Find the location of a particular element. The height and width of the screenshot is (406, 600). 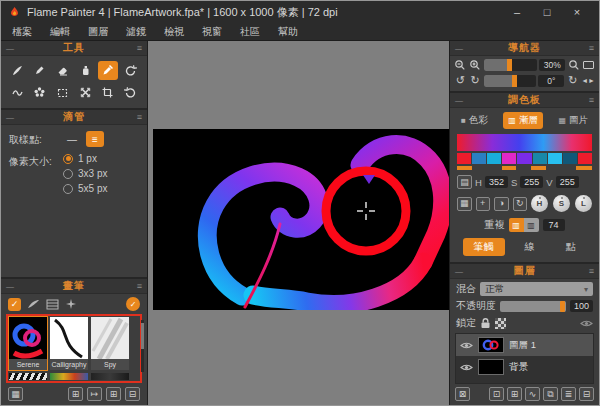

mode-line-tab: 線 is located at coordinates (530, 247).